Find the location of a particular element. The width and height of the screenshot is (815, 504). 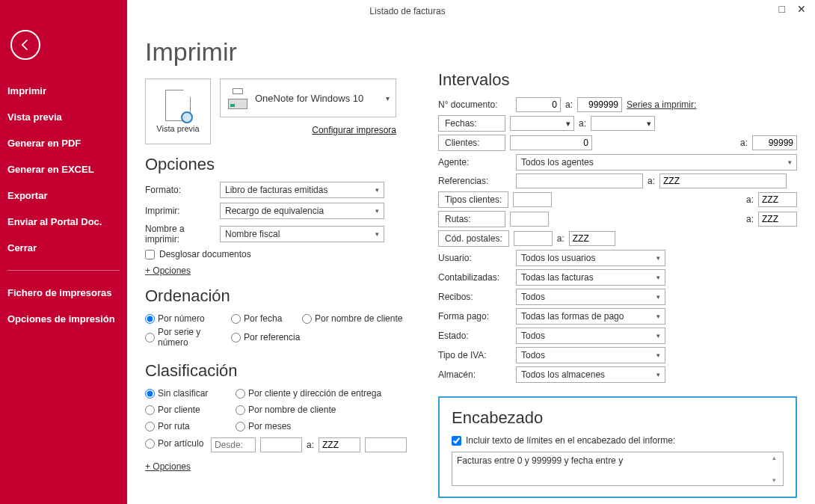

sidebar-item-generar-excel: Generar en EXCEL is located at coordinates (64, 169).